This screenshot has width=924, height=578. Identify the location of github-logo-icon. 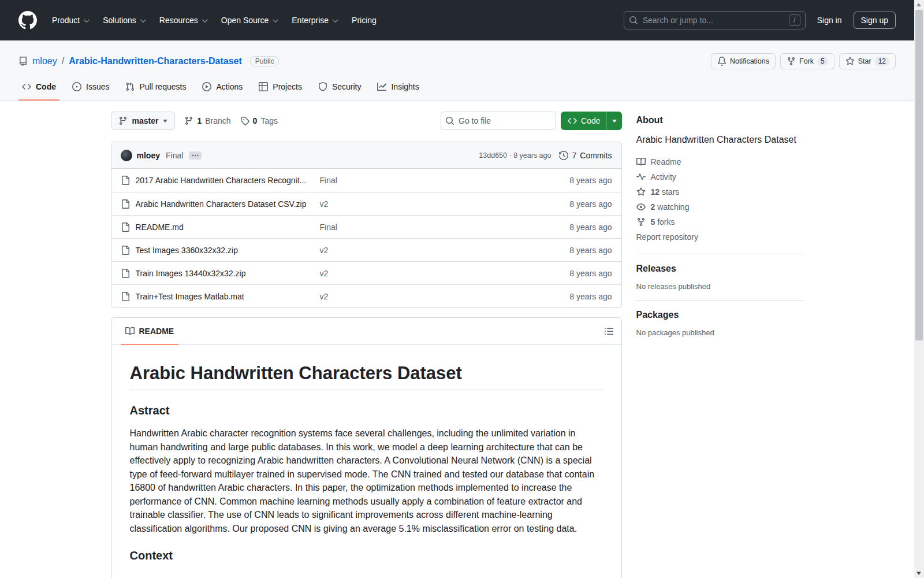
(28, 20).